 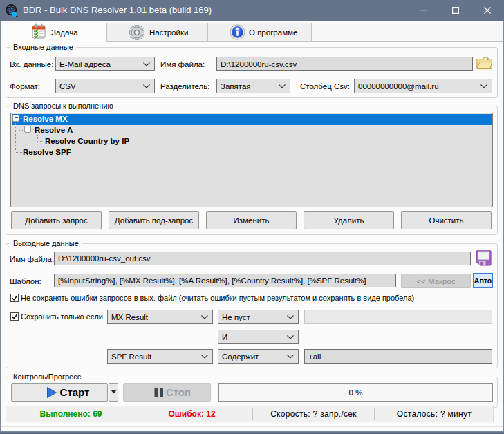 What do you see at coordinates (11, 10) in the screenshot?
I see `svg-text: DNS` at bounding box center [11, 10].